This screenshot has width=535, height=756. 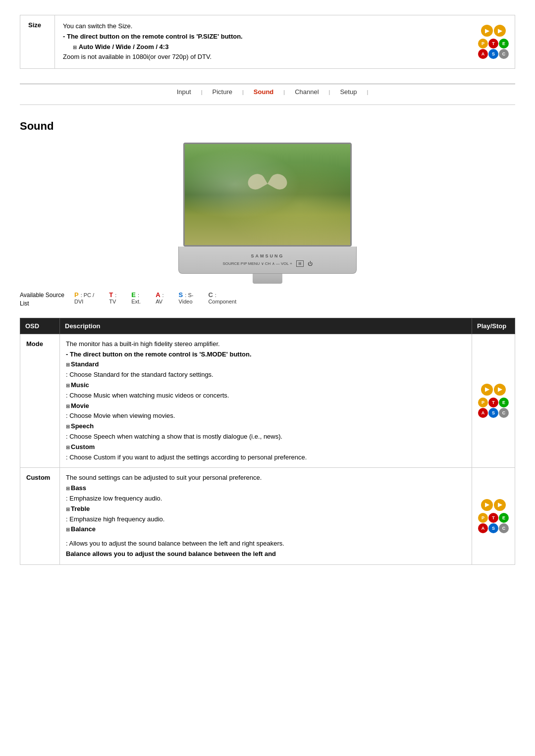 What do you see at coordinates (76, 295) in the screenshot?
I see `badge-p-src: P` at bounding box center [76, 295].